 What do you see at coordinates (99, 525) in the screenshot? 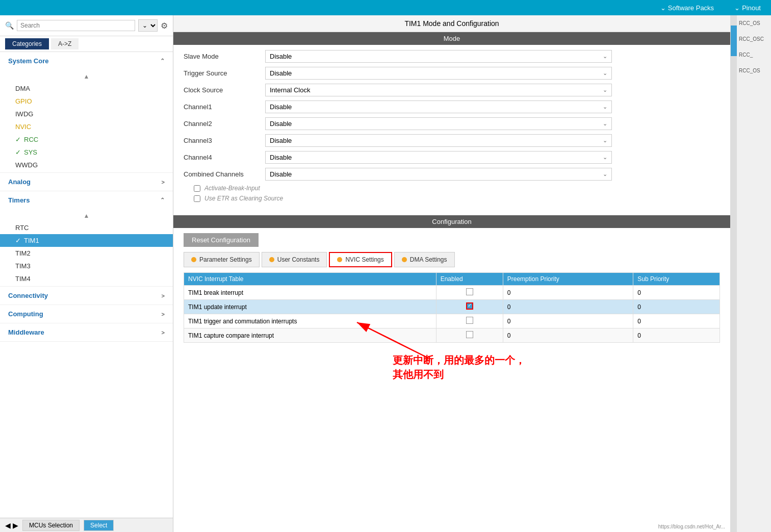
I see `bottom-tab-select: Select` at bounding box center [99, 525].